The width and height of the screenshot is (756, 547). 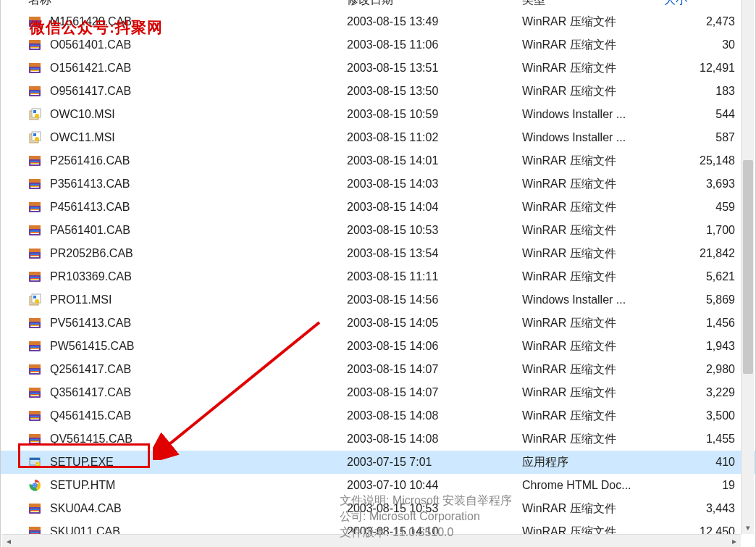 What do you see at coordinates (378, 5) in the screenshot?
I see `column-header: 名称 修改日期 类型 大小` at bounding box center [378, 5].